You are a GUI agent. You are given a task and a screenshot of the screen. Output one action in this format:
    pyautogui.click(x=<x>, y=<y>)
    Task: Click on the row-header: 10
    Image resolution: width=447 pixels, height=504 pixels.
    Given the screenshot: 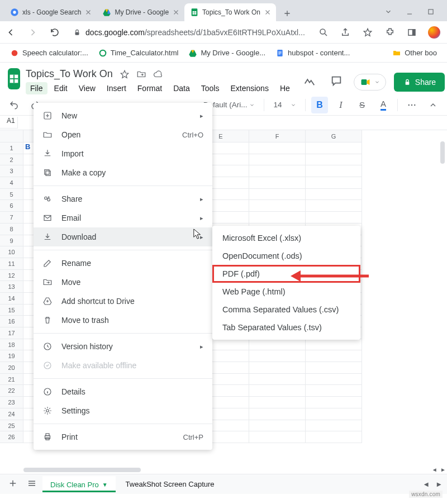 What is the action you would take?
    pyautogui.click(x=12, y=253)
    